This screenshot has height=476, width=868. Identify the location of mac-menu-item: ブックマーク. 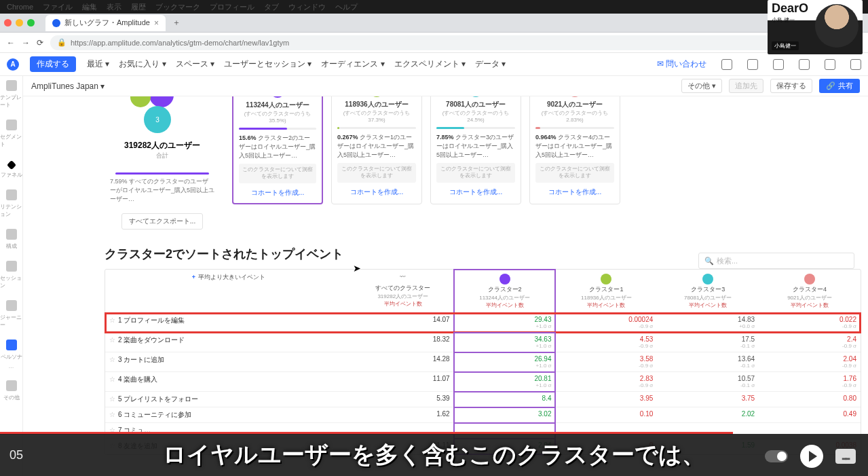
(178, 7).